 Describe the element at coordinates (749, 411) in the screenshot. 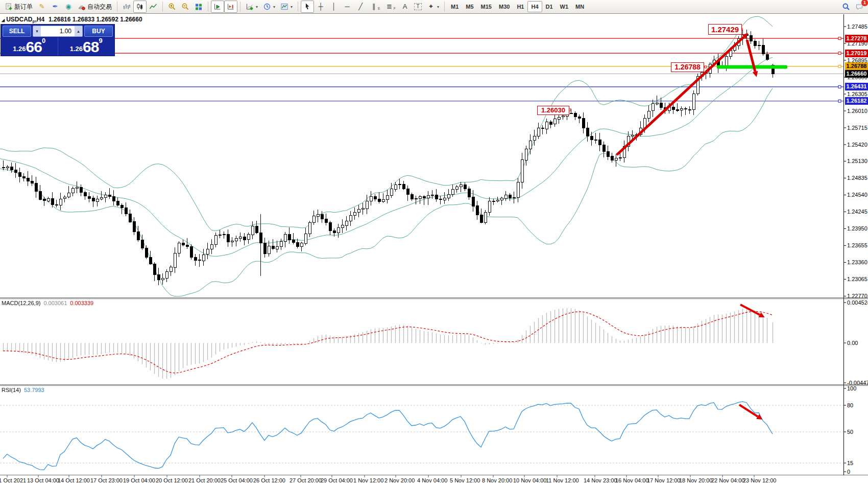

I see `rsi-down-arrow` at that location.